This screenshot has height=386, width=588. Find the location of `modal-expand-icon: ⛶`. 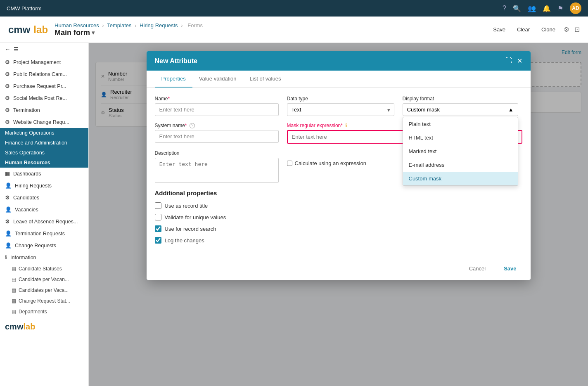

modal-expand-icon: ⛶ is located at coordinates (509, 61).